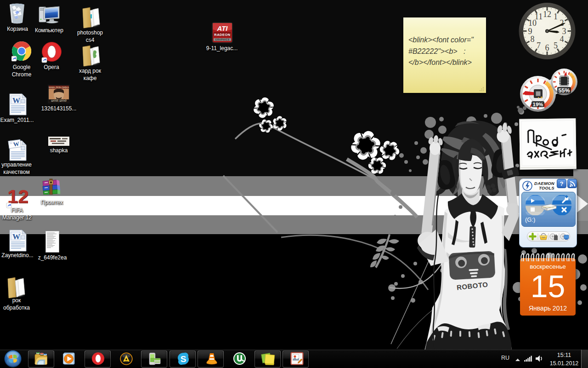 The image size is (588, 368). Describe the element at coordinates (17, 144) in the screenshot. I see `svg-text: W` at that location.